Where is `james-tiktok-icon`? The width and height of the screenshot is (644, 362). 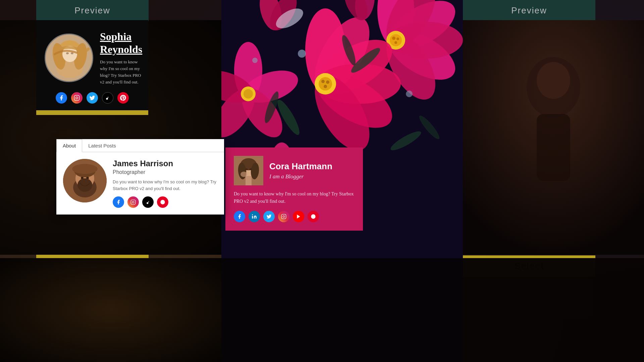
james-tiktok-icon is located at coordinates (148, 202).